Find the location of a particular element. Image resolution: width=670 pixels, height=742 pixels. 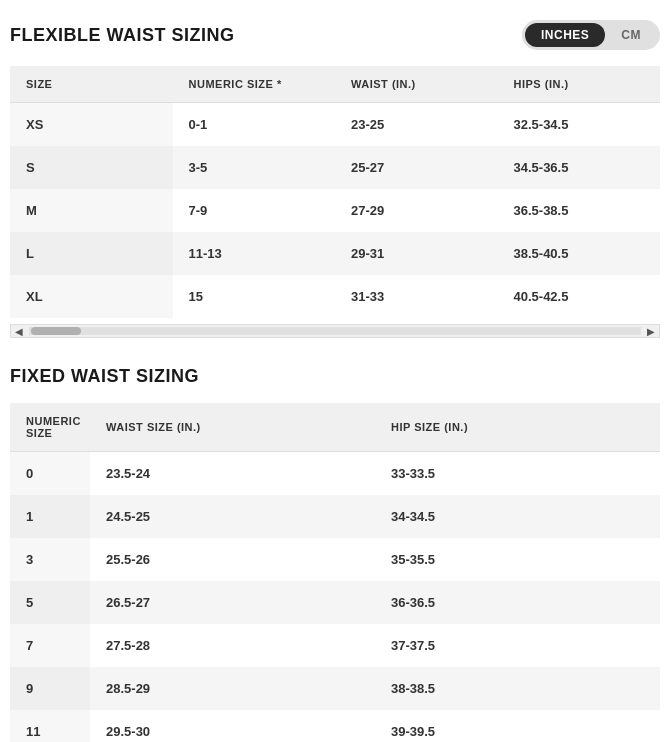

flexible-table-cell: 3-5 is located at coordinates (254, 168).